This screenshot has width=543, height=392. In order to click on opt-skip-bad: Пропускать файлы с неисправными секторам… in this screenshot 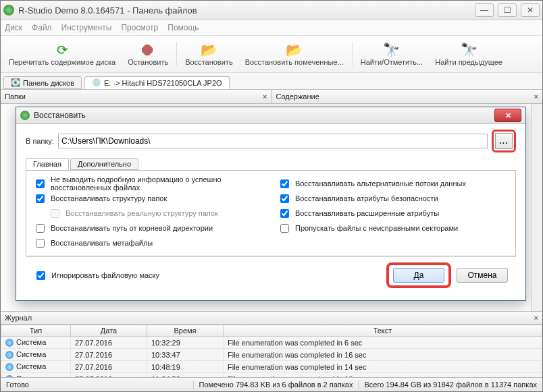, I will do `click(393, 228)`.